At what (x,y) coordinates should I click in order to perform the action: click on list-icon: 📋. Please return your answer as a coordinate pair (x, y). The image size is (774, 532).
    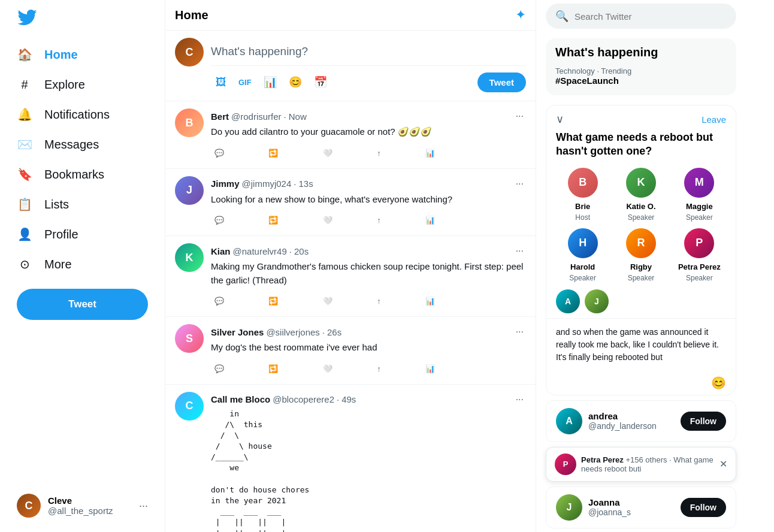
    Looking at the image, I should click on (25, 204).